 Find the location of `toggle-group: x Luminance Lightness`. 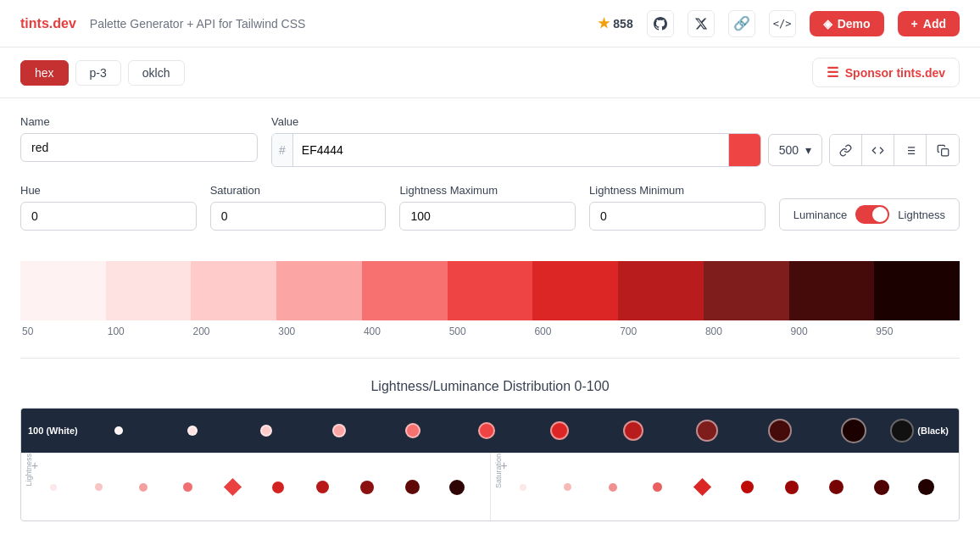

toggle-group: x Luminance Lightness is located at coordinates (870, 205).